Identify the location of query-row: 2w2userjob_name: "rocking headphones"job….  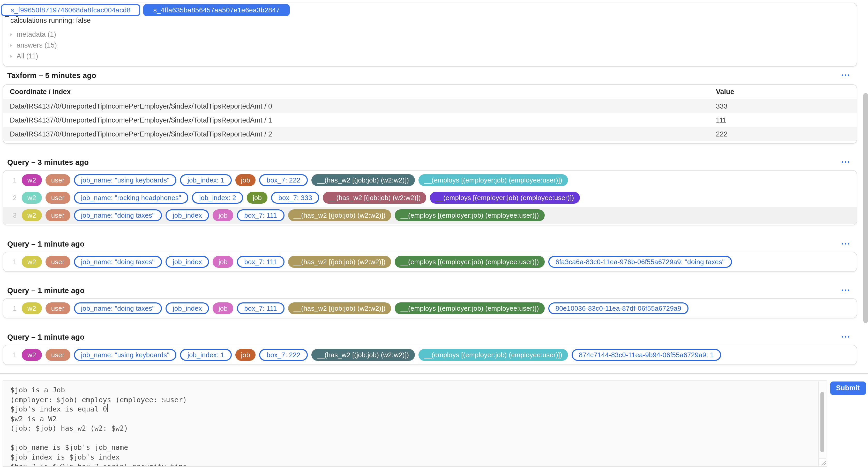
(430, 198).